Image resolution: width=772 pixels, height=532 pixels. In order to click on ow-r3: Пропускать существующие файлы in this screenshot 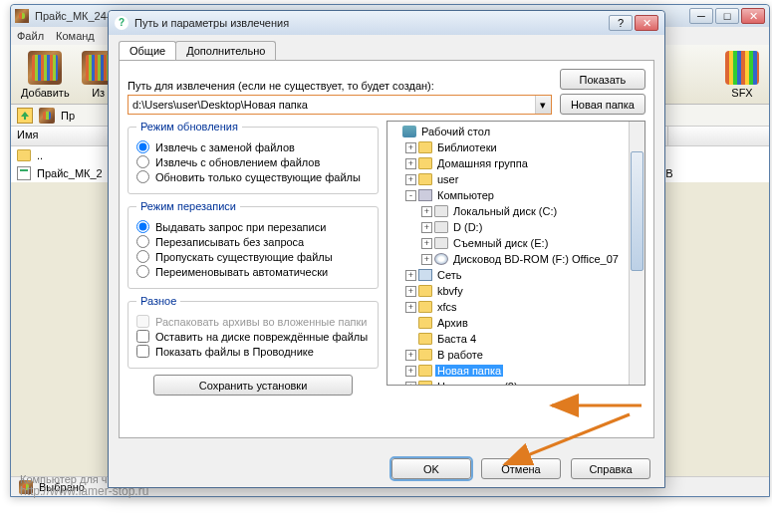, I will do `click(253, 257)`.